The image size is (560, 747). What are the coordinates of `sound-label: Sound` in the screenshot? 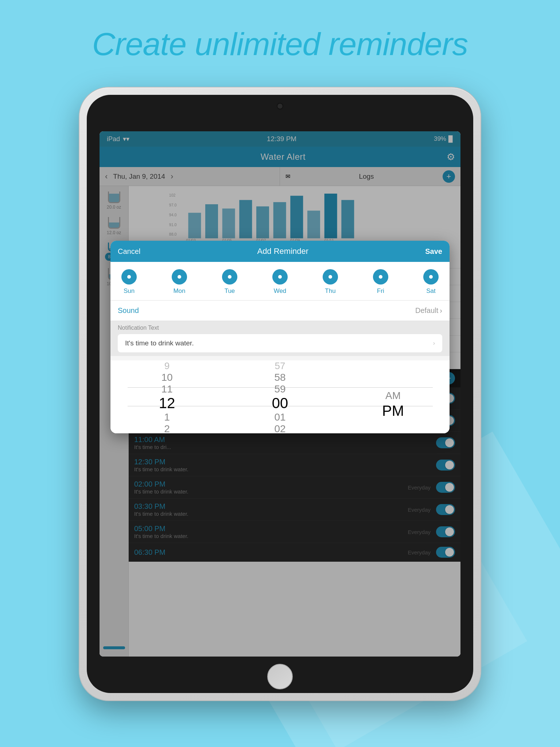 It's located at (128, 311).